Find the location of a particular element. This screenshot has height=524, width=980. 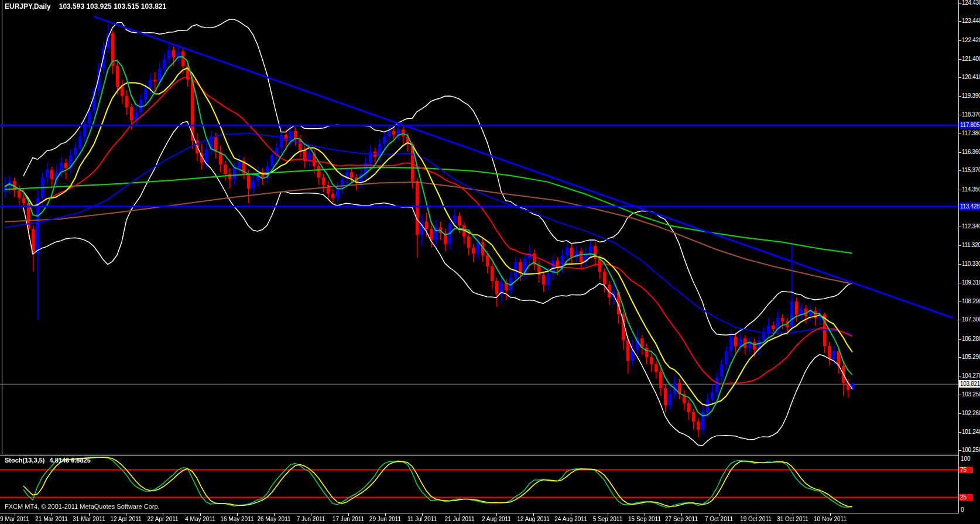

price-axis-label: 112.340 is located at coordinates (971, 226).